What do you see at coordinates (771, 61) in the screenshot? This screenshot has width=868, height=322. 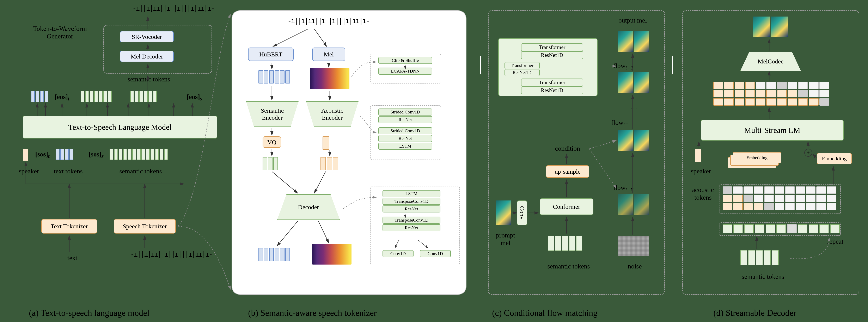 I see `melcodec-trap: MelCodec` at bounding box center [771, 61].